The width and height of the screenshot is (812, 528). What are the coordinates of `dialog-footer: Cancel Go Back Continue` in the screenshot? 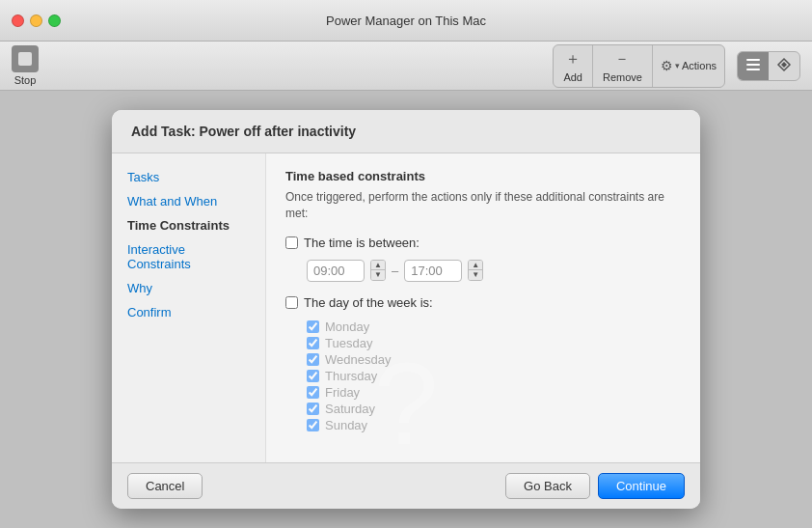 It's located at (406, 486).